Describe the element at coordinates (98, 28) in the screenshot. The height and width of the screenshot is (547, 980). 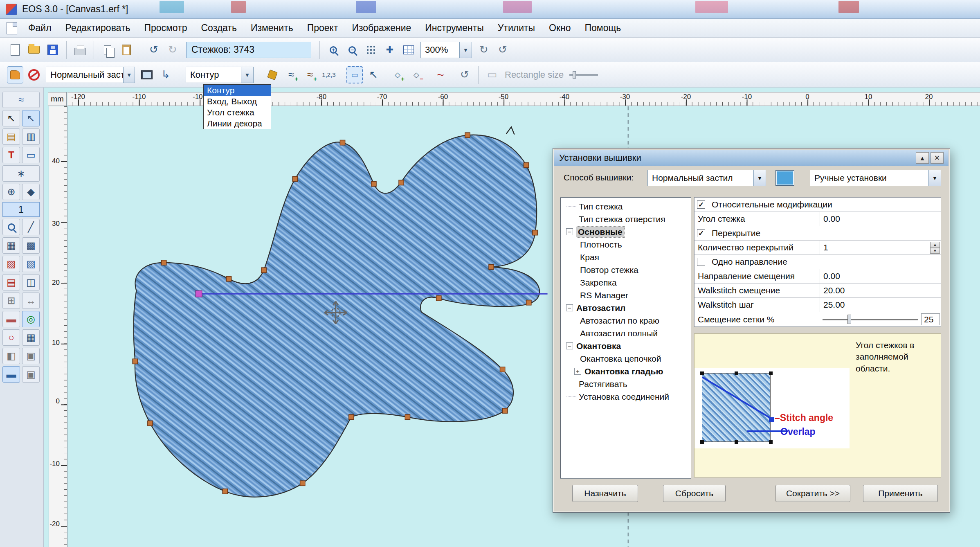
I see `menu-edit: Редактировать` at that location.